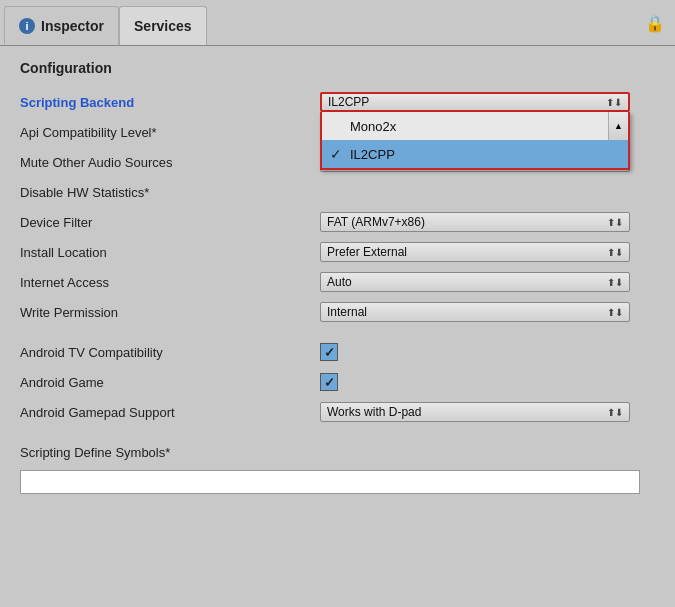  I want to click on write-permission-value: Internal, so click(347, 312).